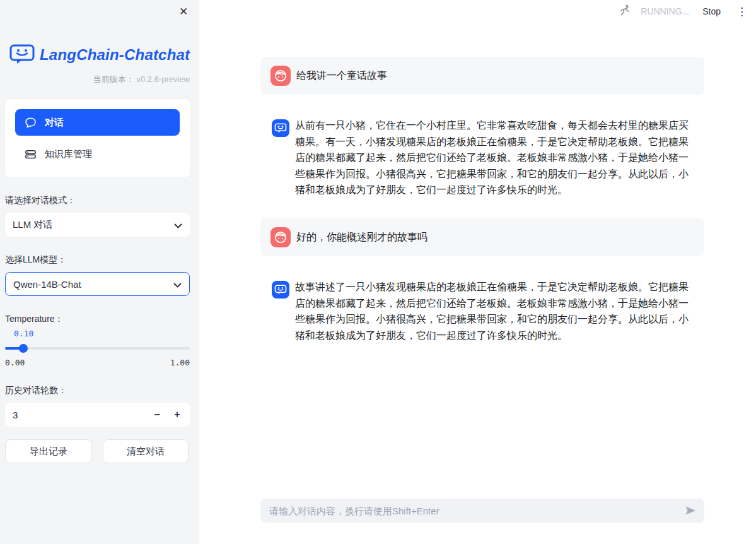 The height and width of the screenshot is (544, 756). What do you see at coordinates (115, 55) in the screenshot?
I see `app-title: LangChain-Chatchat` at bounding box center [115, 55].